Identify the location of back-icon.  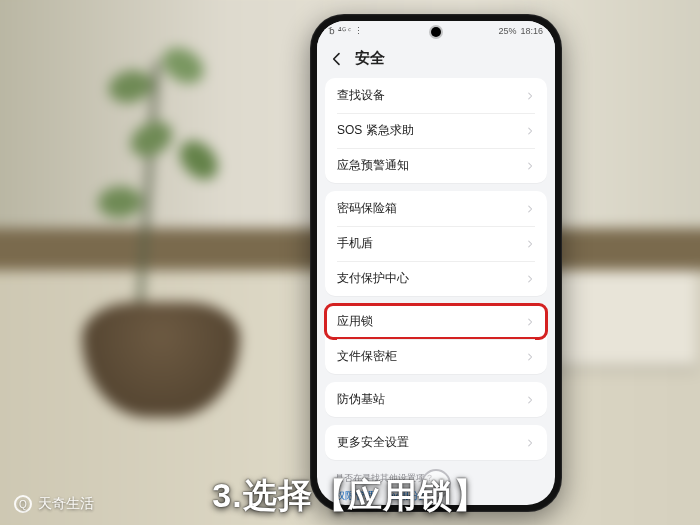
(337, 59).